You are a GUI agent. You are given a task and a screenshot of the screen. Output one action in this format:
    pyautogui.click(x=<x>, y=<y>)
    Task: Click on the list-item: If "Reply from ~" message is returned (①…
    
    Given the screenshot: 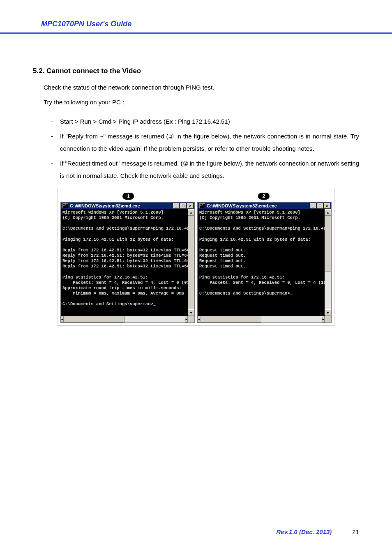 What is the action you would take?
    pyautogui.click(x=204, y=143)
    